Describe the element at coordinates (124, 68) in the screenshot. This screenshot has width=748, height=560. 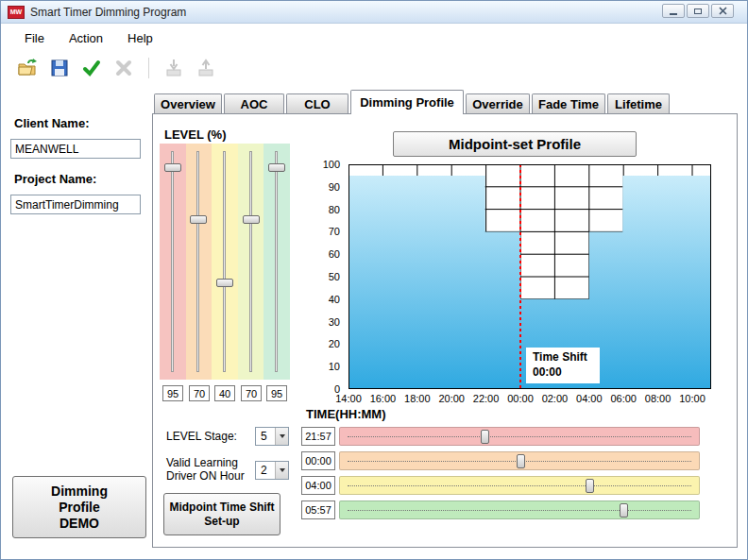
I see `x-icon` at that location.